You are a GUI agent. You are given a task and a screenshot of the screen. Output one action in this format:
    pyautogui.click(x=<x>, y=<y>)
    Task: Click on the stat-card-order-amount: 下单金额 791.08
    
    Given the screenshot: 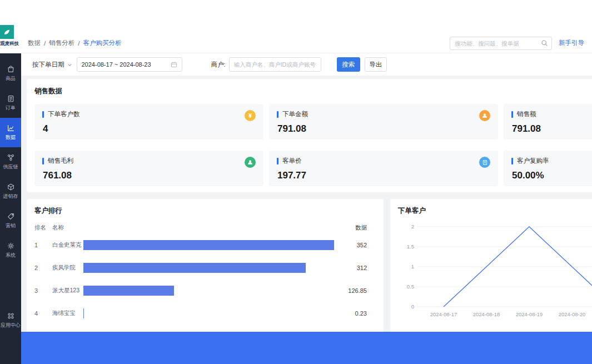 What is the action you would take?
    pyautogui.click(x=384, y=122)
    